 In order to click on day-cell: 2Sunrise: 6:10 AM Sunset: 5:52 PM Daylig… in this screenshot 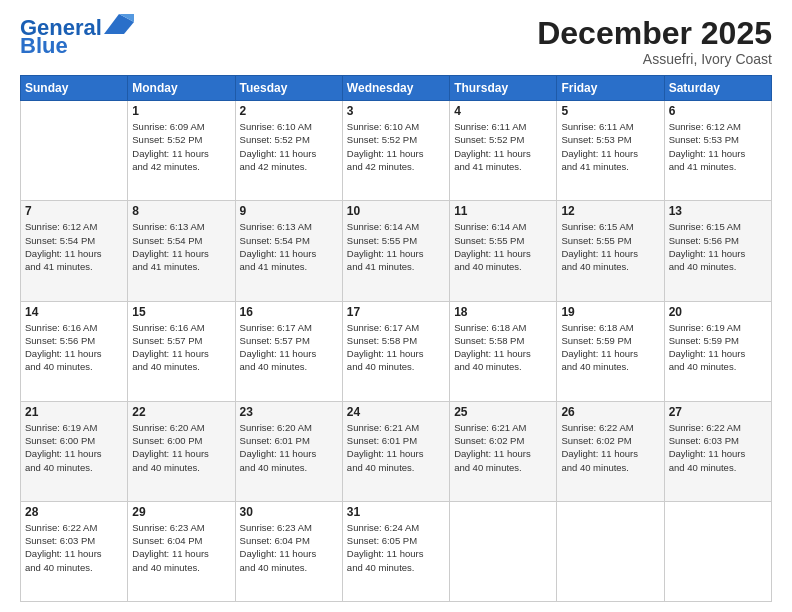, I will do `click(288, 151)`.